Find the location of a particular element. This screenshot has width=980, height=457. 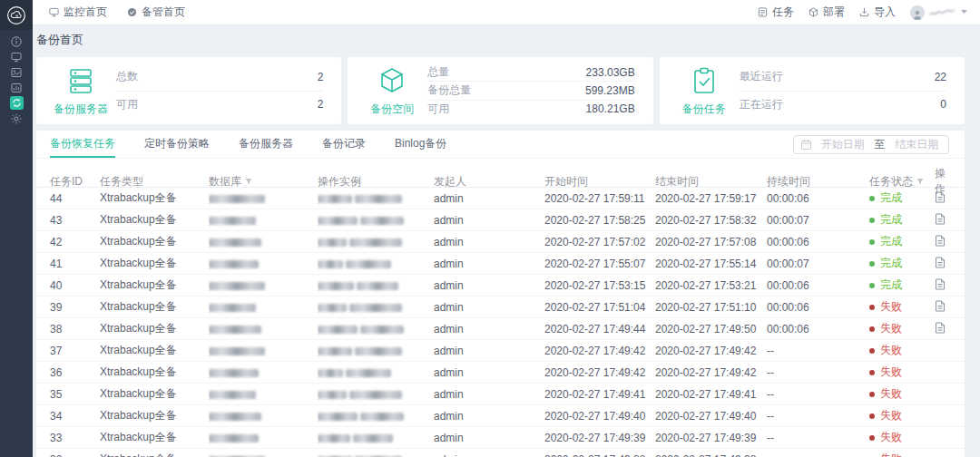

card-row: 备份总量 599.23MB is located at coordinates (531, 90).